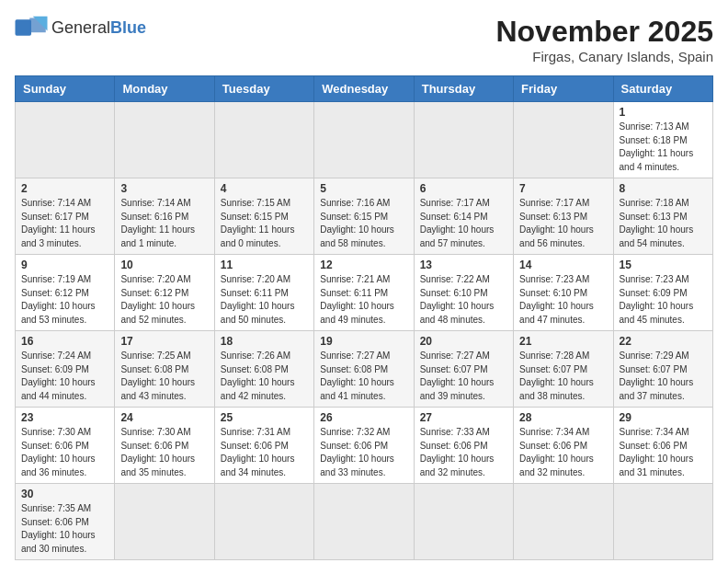 This screenshot has height=563, width=728. I want to click on day-number: 6, so click(463, 189).